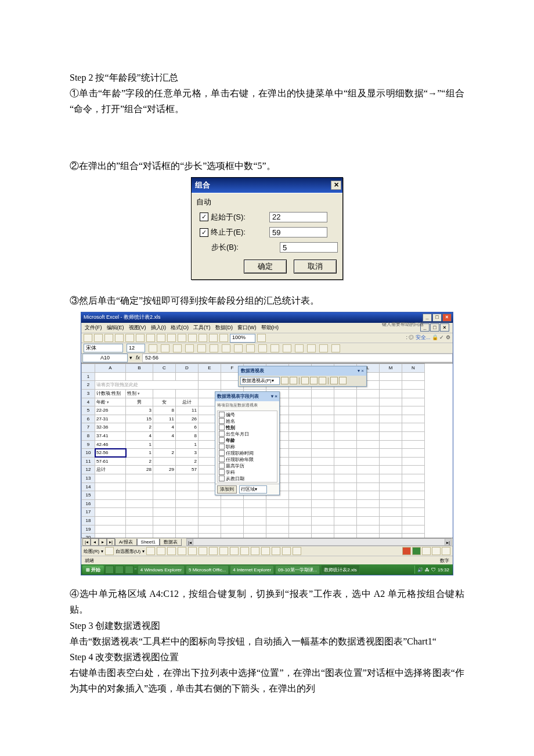  Describe the element at coordinates (110, 419) in the screenshot. I see `cell: 27-31` at that location.